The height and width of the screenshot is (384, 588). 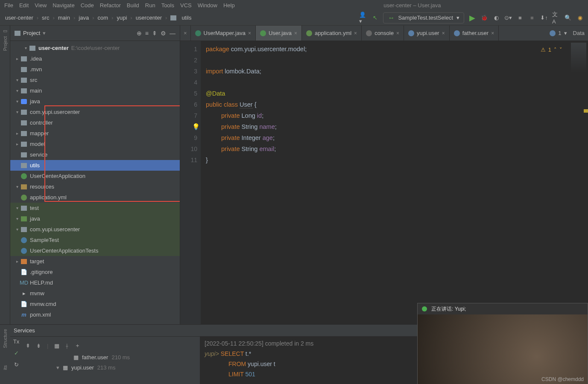 I want to click on crumb-usercenter: usercenter, so click(x=149, y=18).